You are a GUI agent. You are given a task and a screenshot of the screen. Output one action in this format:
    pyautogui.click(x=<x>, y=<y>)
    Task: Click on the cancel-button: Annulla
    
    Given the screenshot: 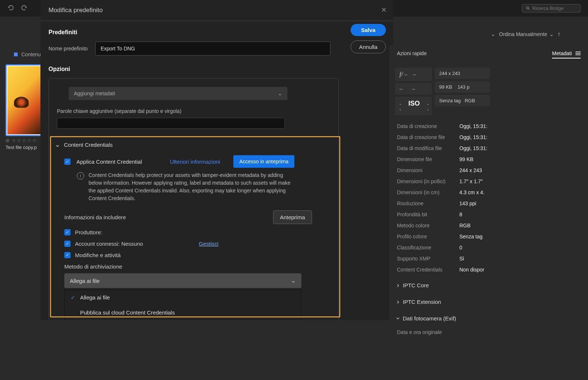 What is the action you would take?
    pyautogui.click(x=368, y=47)
    